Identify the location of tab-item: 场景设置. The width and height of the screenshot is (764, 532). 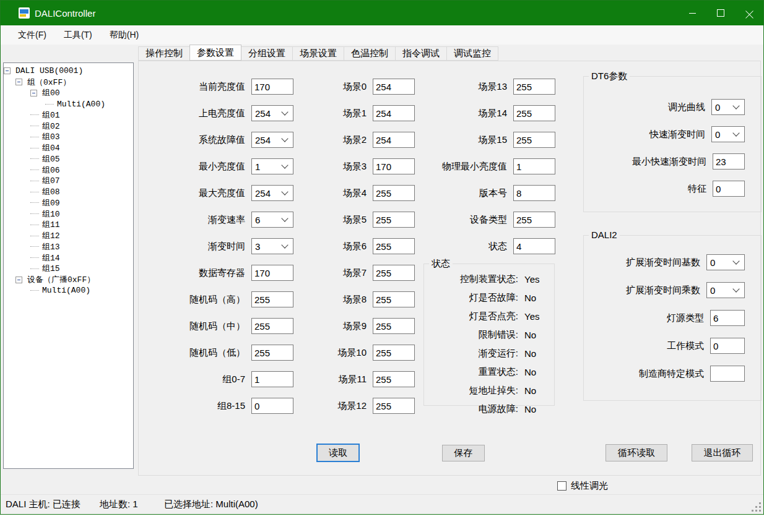
(318, 53).